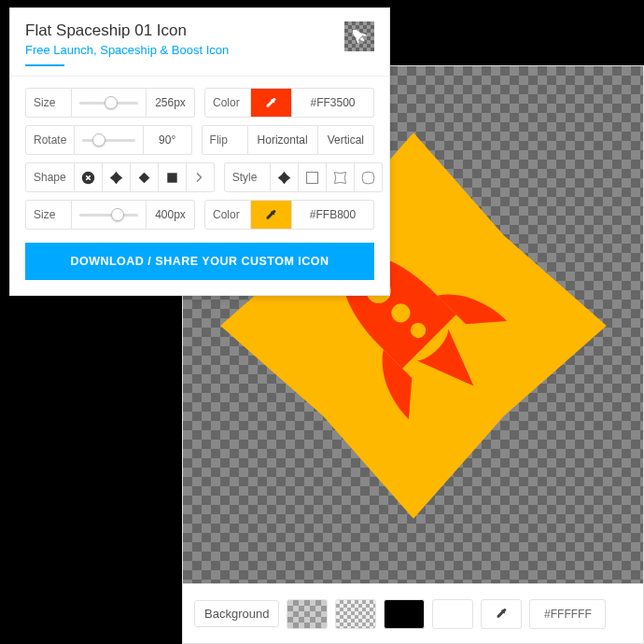 This screenshot has width=644, height=644. I want to click on style-option-convex, so click(369, 177).